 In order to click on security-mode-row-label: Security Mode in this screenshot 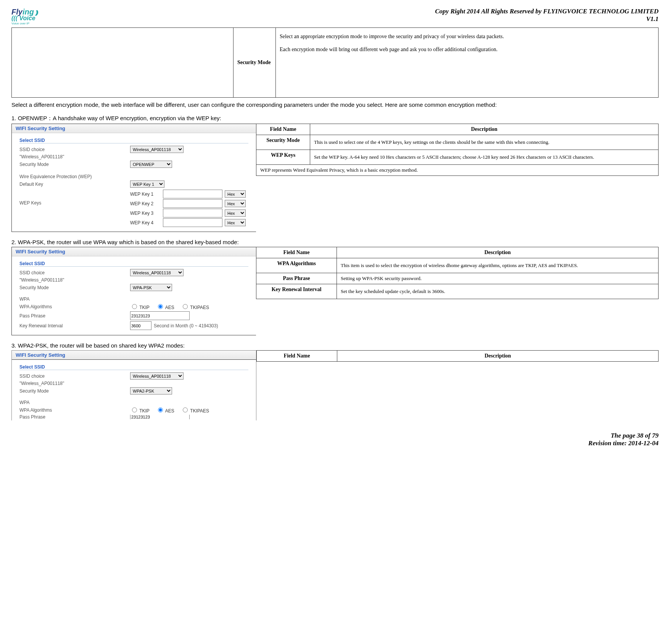, I will do `click(75, 164)`.